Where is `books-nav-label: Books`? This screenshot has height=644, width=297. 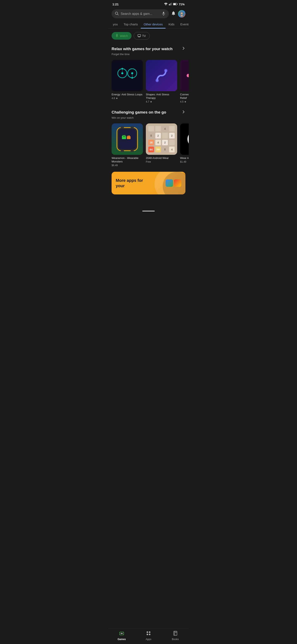 books-nav-label: Books is located at coordinates (175, 639).